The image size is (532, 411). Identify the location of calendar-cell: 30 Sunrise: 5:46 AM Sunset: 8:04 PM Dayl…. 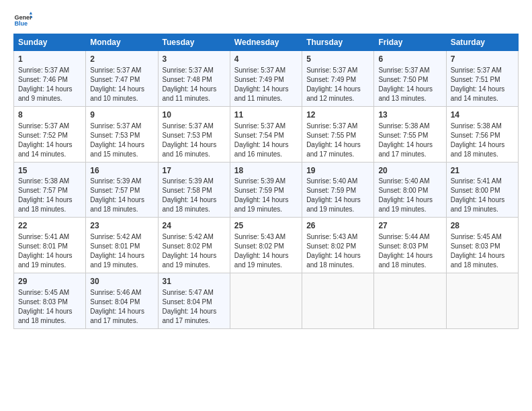
(122, 301).